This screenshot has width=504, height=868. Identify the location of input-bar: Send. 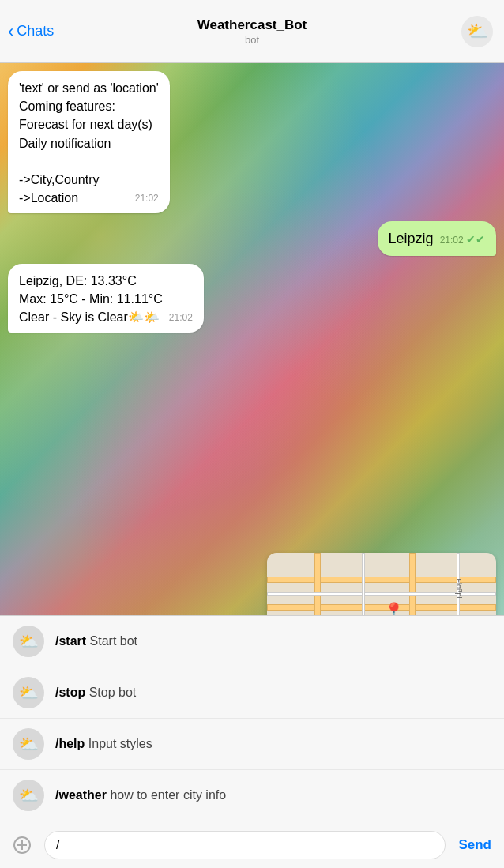
(252, 844).